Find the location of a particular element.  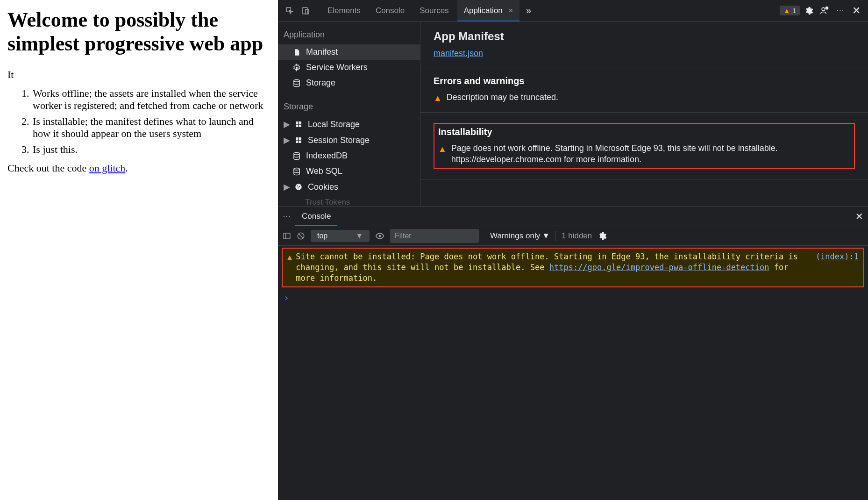

sidebar-item-label: Manifest is located at coordinates (322, 52).